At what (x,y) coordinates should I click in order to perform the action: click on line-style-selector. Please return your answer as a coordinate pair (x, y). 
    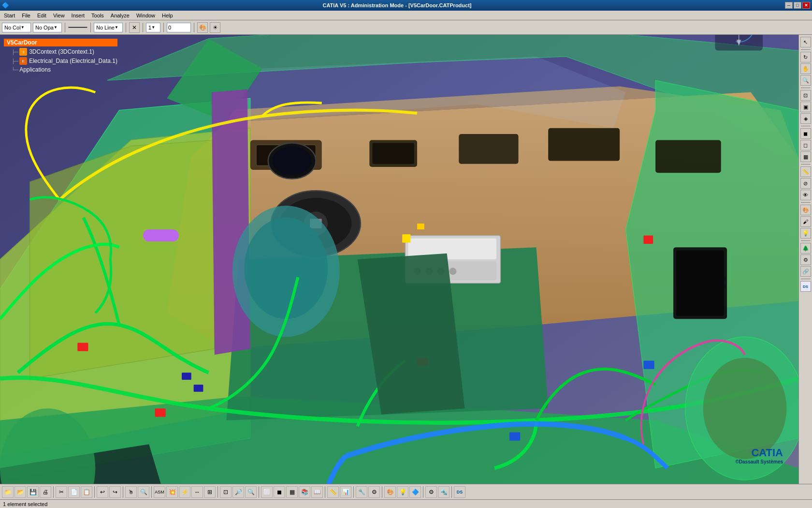
    Looking at the image, I should click on (78, 27).